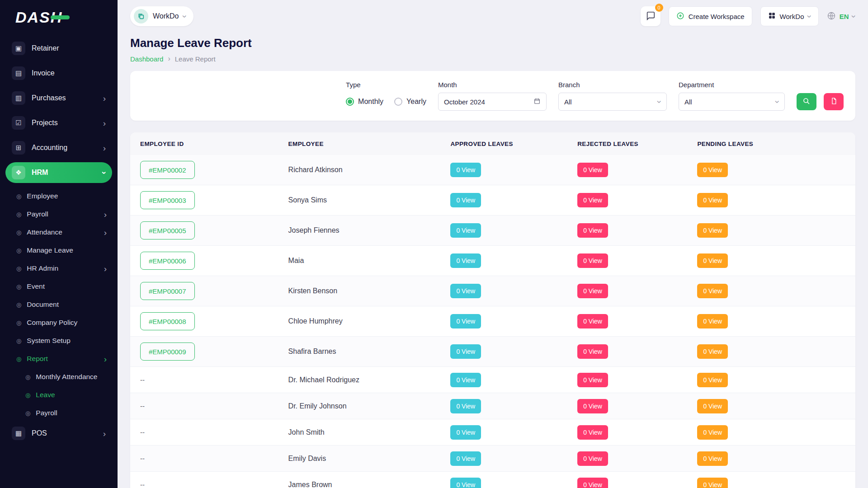 Image resolution: width=868 pixels, height=488 pixels. What do you see at coordinates (59, 250) in the screenshot?
I see `sidebar-item-manage-leave: ◎Manage Leave` at bounding box center [59, 250].